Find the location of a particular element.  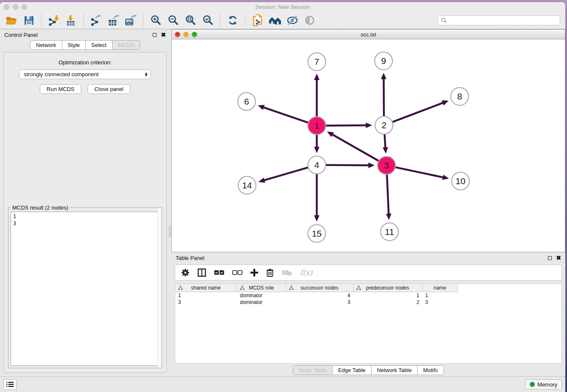

tab-mcds: MCDS is located at coordinates (126, 45).